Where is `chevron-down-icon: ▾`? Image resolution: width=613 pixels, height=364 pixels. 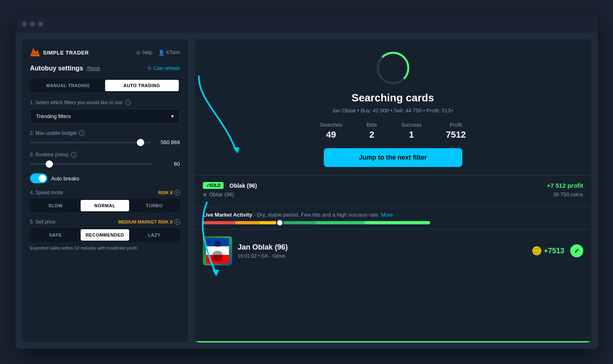
chevron-down-icon: ▾ is located at coordinates (173, 116).